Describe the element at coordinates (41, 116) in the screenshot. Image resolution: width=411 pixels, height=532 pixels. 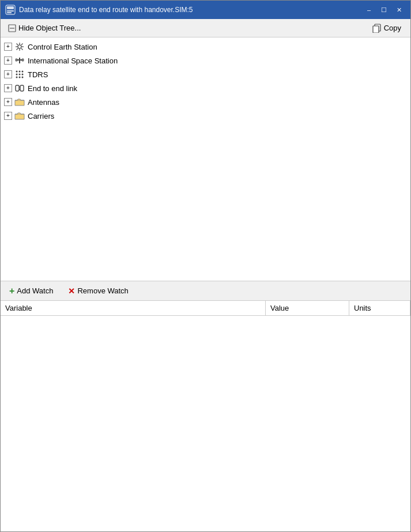
I see `tree-label-carriers: Carriers` at that location.